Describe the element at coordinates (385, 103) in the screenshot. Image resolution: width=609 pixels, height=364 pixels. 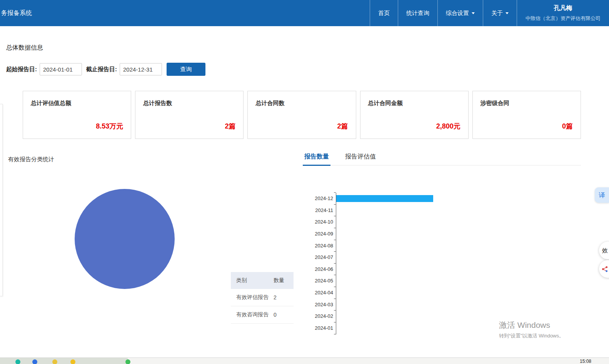
I see `stat-card-title: 总计合同金额` at that location.